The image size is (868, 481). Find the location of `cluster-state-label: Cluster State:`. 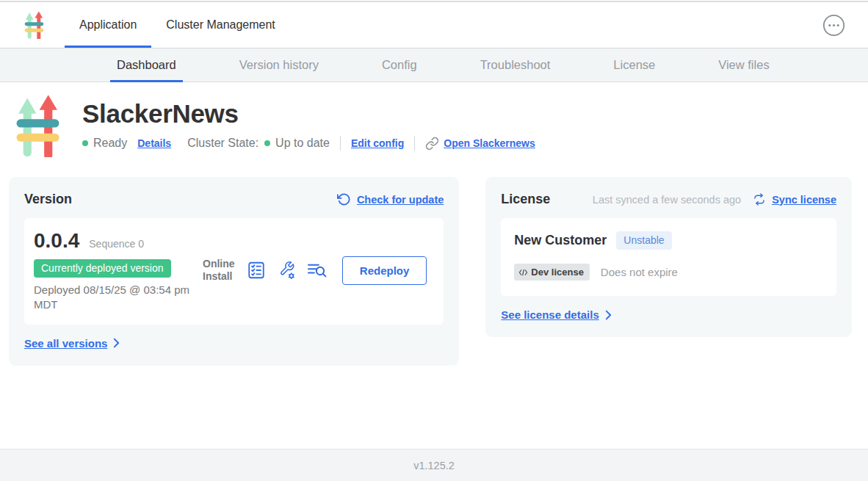

cluster-state-label: Cluster State: is located at coordinates (223, 143).